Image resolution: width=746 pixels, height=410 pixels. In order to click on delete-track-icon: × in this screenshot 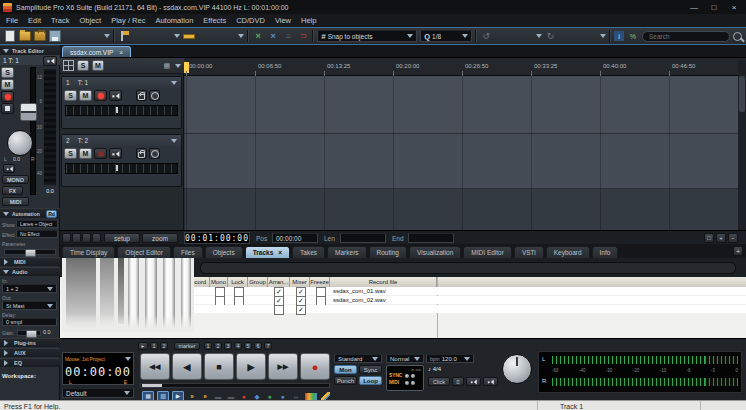, I will do `click(273, 36)`.